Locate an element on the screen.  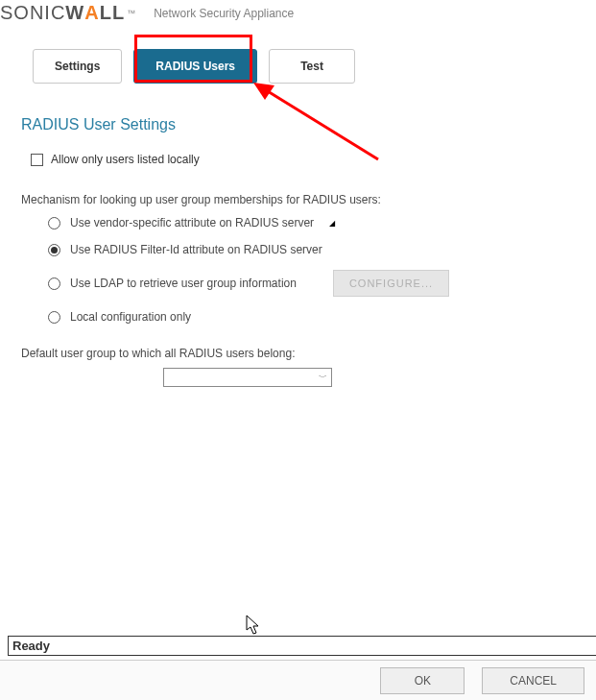
tab-radius-users: RADIUS Users is located at coordinates (196, 66).